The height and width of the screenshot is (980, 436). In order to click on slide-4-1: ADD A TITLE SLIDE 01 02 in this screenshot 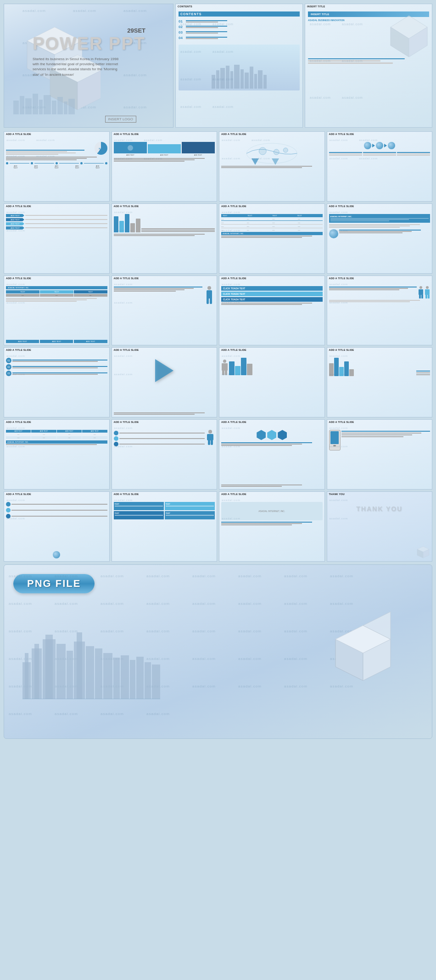, I will do `click(57, 382)`.